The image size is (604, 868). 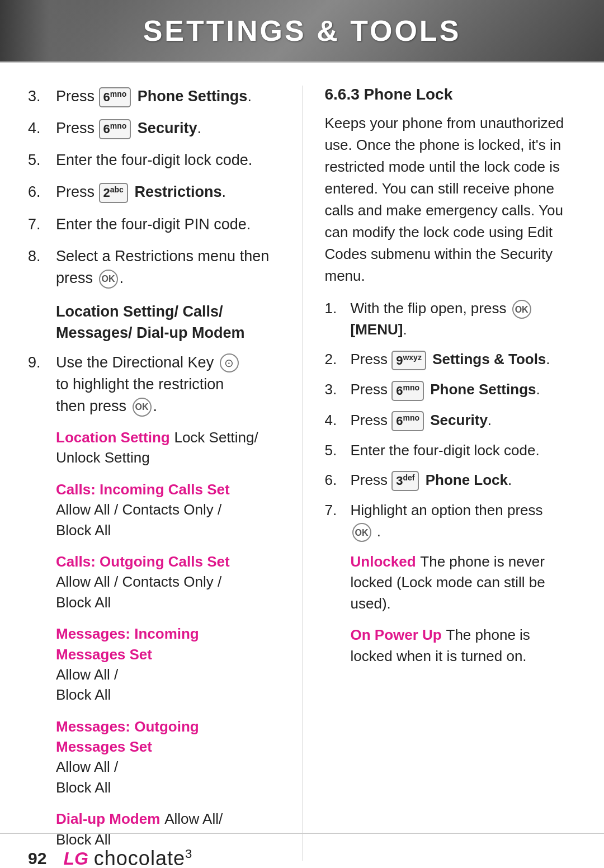 I want to click on option-label-onpowerup: On Power Up, so click(x=396, y=635).